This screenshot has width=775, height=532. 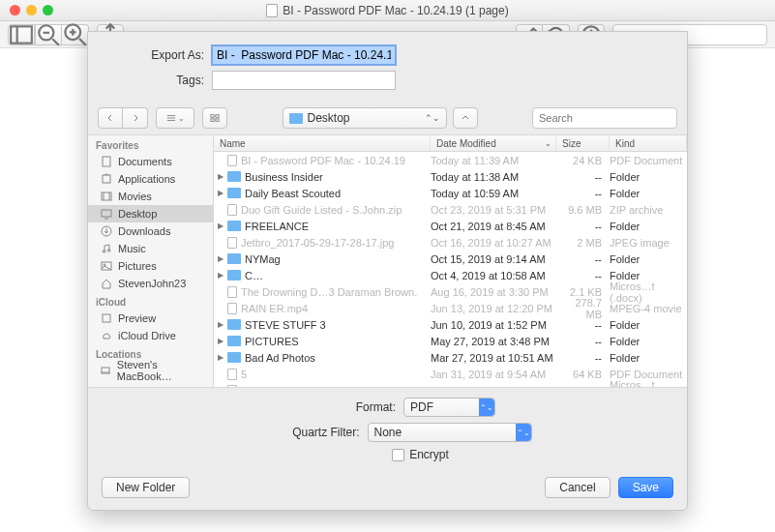 I want to click on sidebar-item: Music, so click(x=151, y=249).